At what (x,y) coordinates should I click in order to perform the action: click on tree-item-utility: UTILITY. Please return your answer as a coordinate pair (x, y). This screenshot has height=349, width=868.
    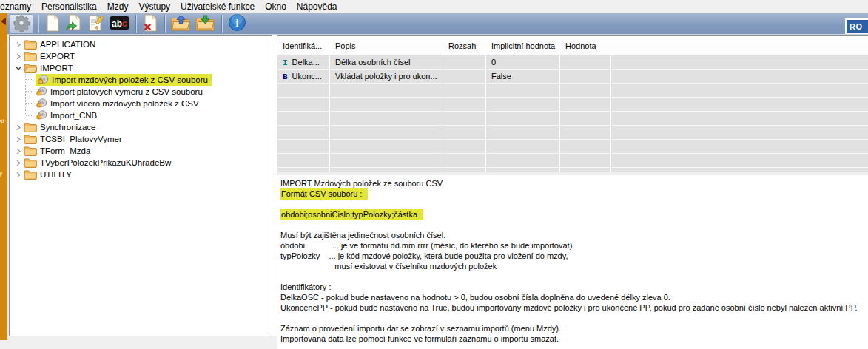
    Looking at the image, I should click on (141, 174).